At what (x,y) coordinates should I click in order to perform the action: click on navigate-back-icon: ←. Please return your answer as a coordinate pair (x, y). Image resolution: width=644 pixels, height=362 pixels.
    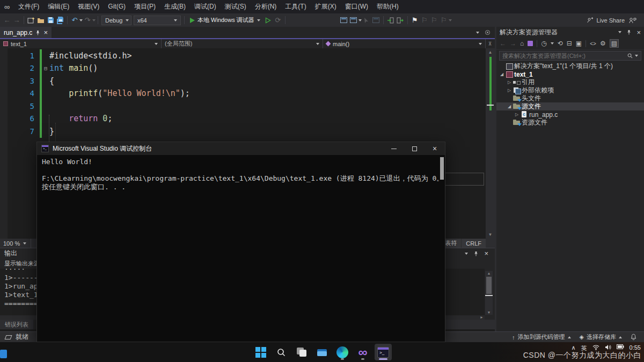
    Looking at the image, I should click on (7, 20).